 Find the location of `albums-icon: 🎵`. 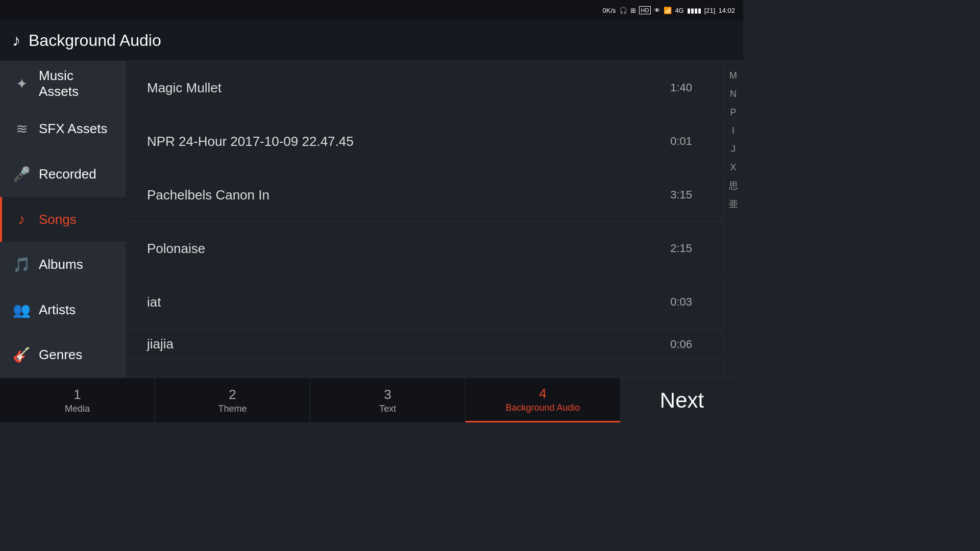

albums-icon: 🎵 is located at coordinates (21, 264).